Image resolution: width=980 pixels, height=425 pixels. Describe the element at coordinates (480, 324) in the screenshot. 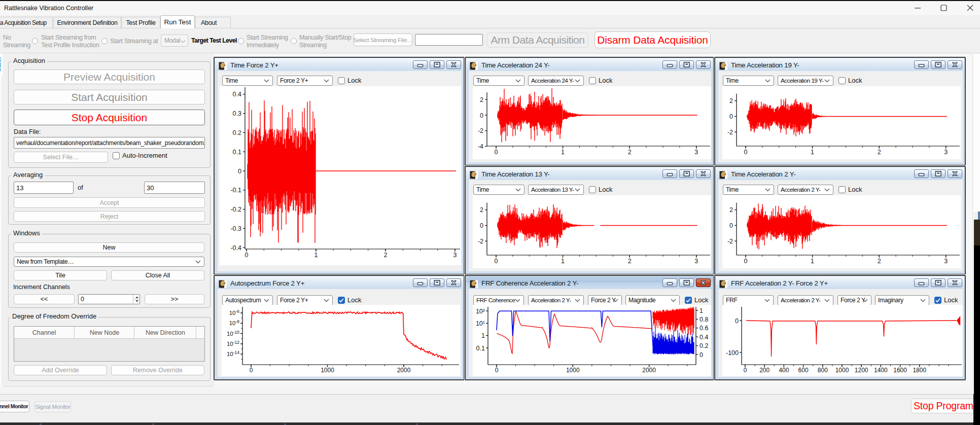

I see `svg-text: 10¹` at that location.